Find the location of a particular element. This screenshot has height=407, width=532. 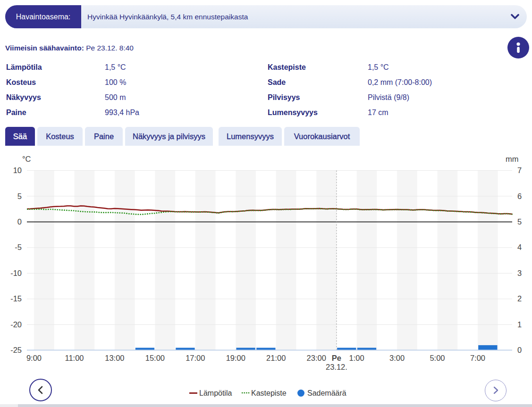

svg-text: 19:00 is located at coordinates (236, 358).